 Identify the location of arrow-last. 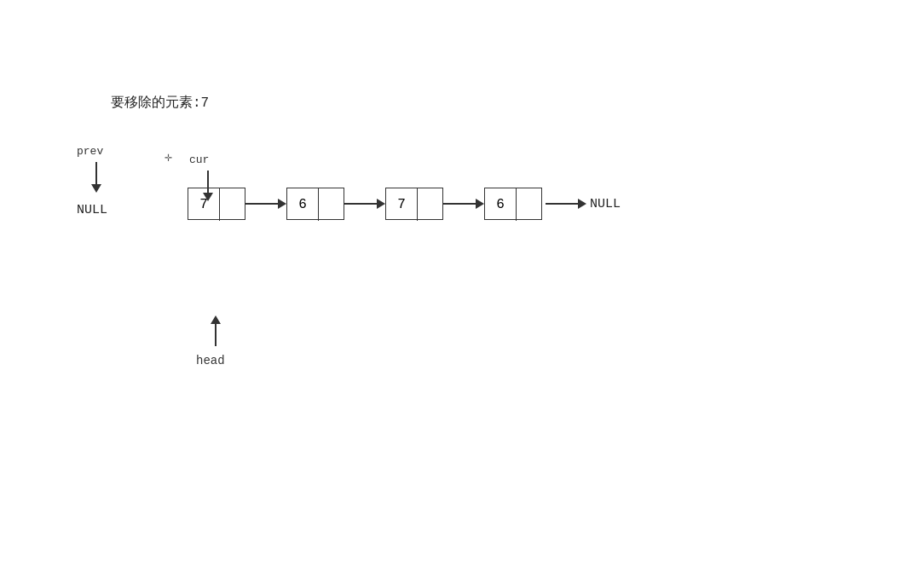
(566, 204).